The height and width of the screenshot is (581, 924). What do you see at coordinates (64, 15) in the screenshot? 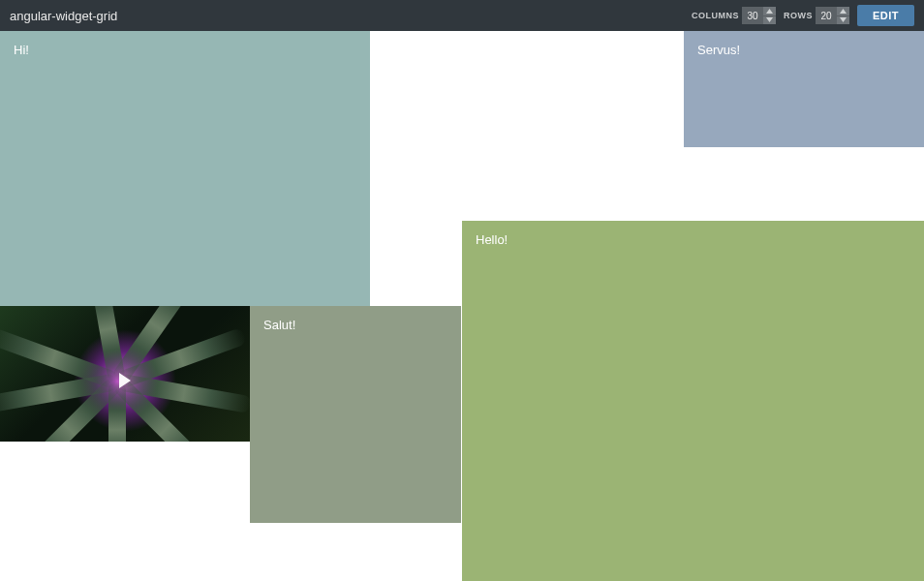
I see `app-title: angular-widget-grid` at bounding box center [64, 15].